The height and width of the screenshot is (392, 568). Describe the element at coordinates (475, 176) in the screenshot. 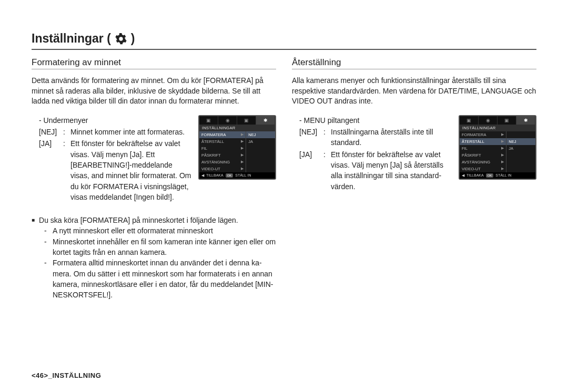

I see `lcd-bar-back-r: TILLBAKA` at that location.